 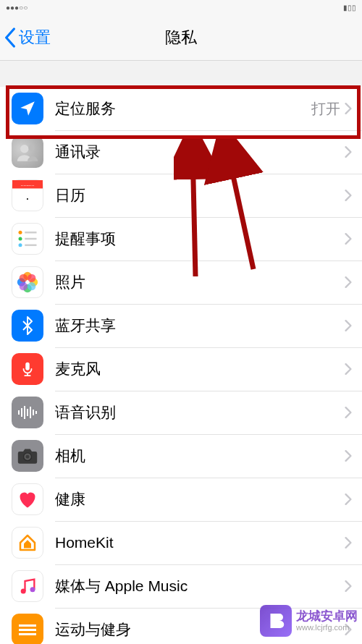 What do you see at coordinates (25, 38) in the screenshot?
I see `back-button: 设置` at bounding box center [25, 38].